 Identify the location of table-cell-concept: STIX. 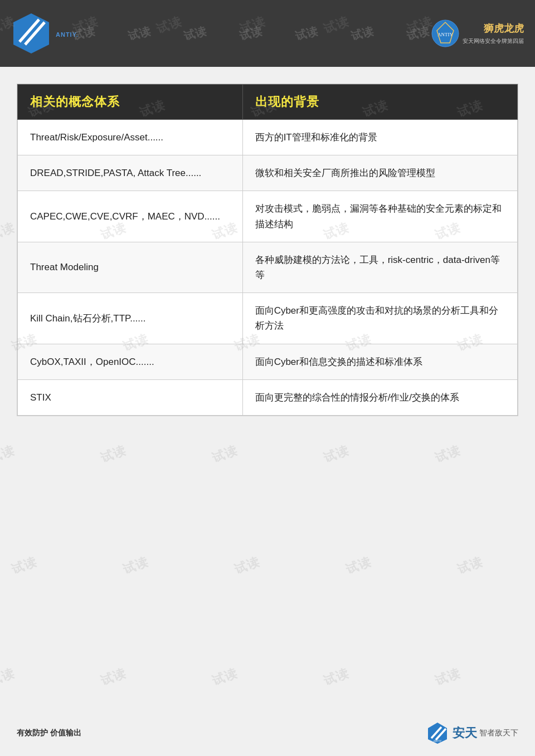
(130, 397).